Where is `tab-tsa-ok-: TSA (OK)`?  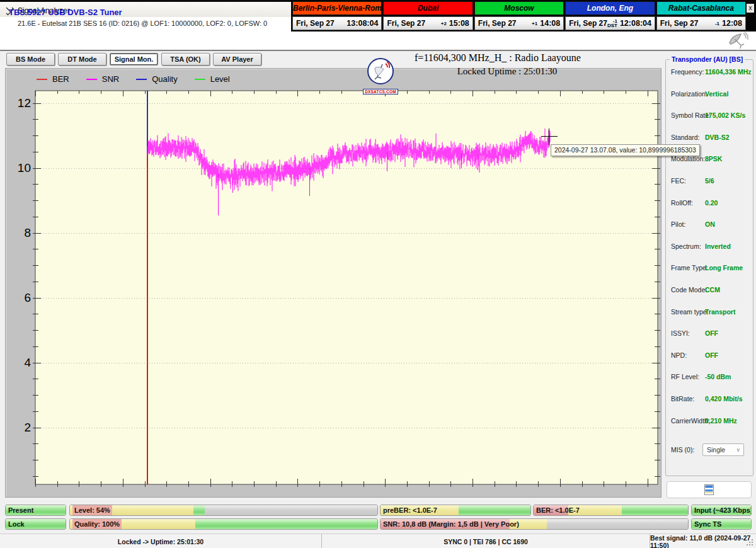 tab-tsa-ok-: TSA (OK) is located at coordinates (185, 59).